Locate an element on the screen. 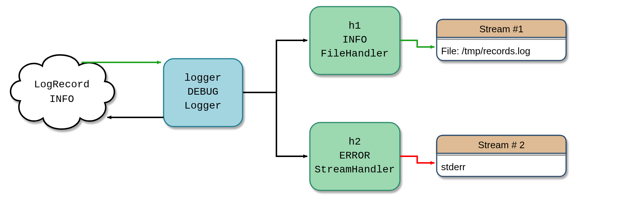  logrecord-line1: LogRecord is located at coordinates (62, 84).